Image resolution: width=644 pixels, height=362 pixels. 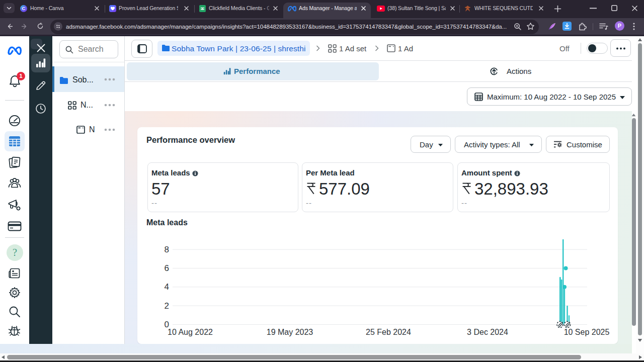 I want to click on svg-text: 6, so click(x=167, y=268).